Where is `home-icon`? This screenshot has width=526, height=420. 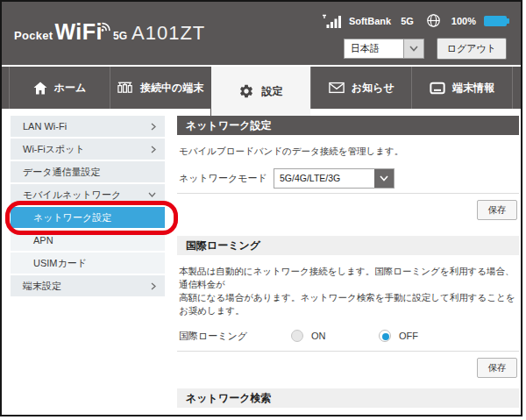 home-icon is located at coordinates (40, 88).